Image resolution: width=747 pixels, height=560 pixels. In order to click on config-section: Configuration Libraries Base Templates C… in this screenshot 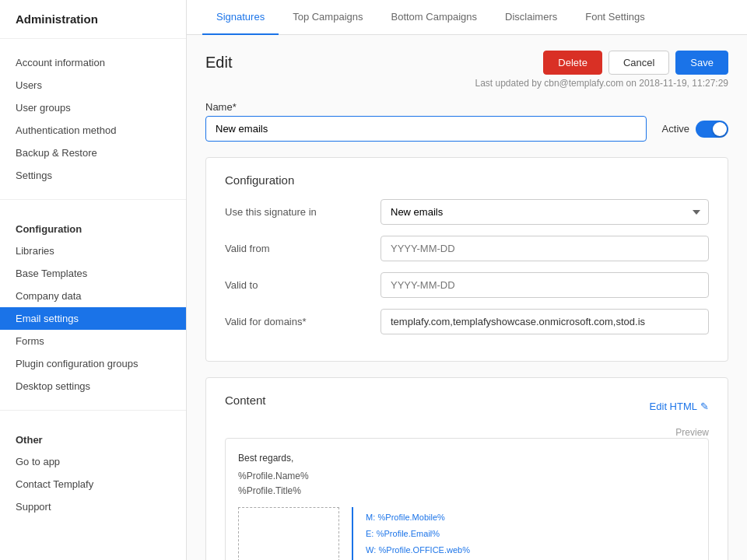, I will do `click(93, 305)`.